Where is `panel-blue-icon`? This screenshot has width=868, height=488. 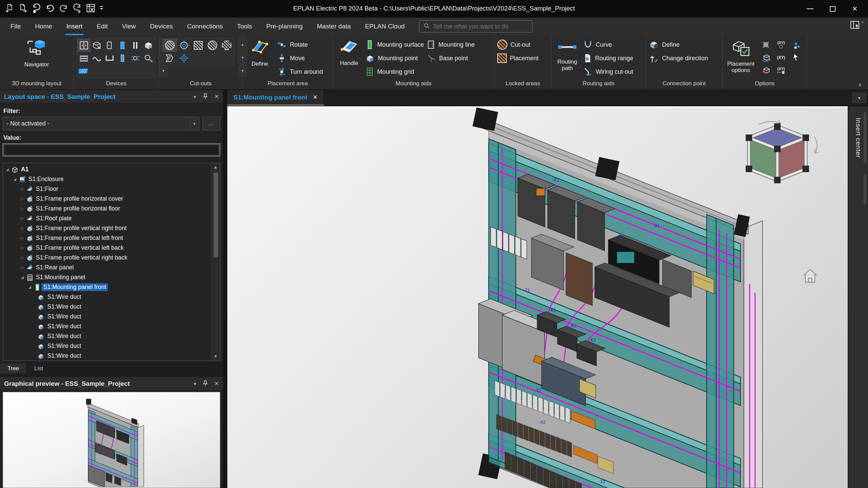
panel-blue-icon is located at coordinates (122, 58).